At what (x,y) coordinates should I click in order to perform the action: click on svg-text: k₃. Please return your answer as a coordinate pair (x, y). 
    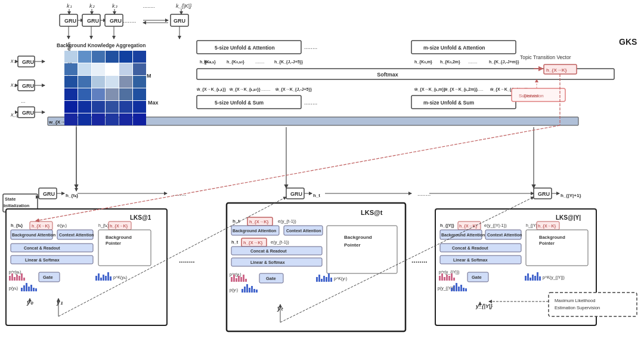
    Looking at the image, I should click on (114, 6).